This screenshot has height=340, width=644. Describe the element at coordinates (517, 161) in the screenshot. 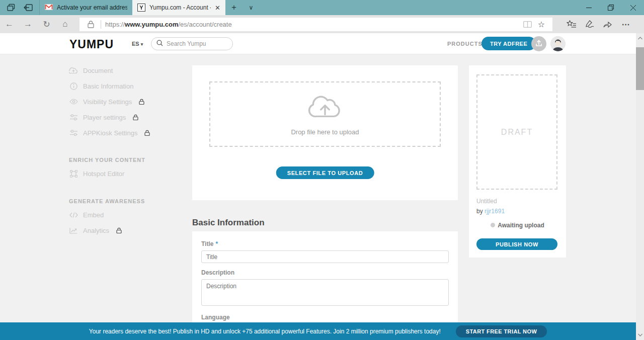

I see `document-preview-card: DRAFT Untitled by rjjr1691 Awaiting uplo…` at that location.